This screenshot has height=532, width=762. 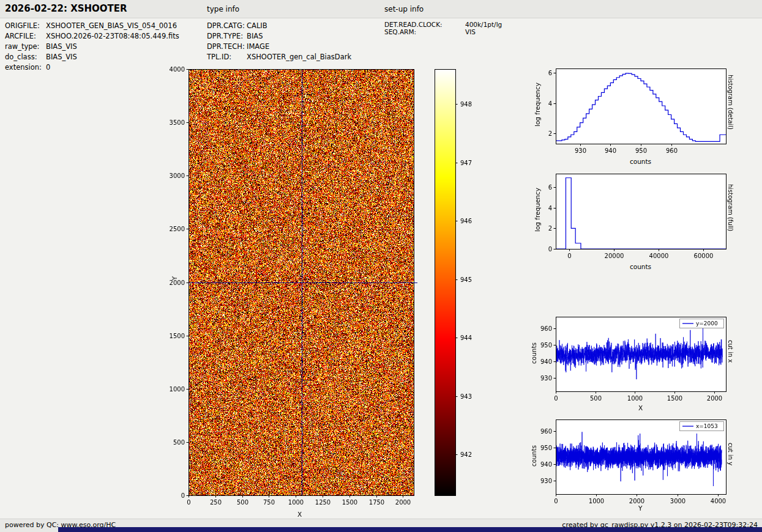 I want to click on field-label: DPR.TYPE:, so click(x=226, y=37).